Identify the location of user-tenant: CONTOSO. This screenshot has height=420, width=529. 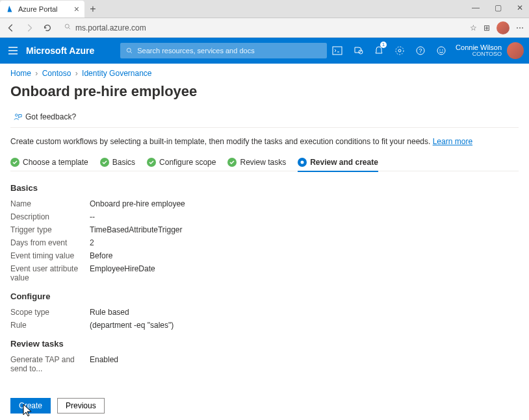
(478, 55).